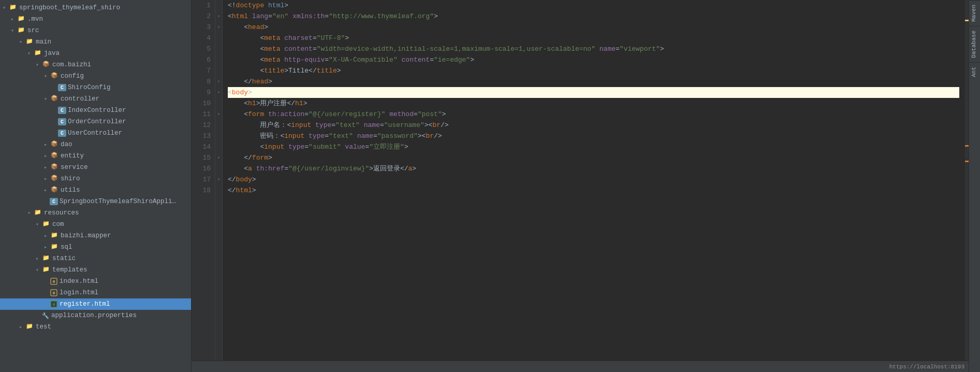  Describe the element at coordinates (95, 31) in the screenshot. I see `tree-item-src: 📁src` at that location.